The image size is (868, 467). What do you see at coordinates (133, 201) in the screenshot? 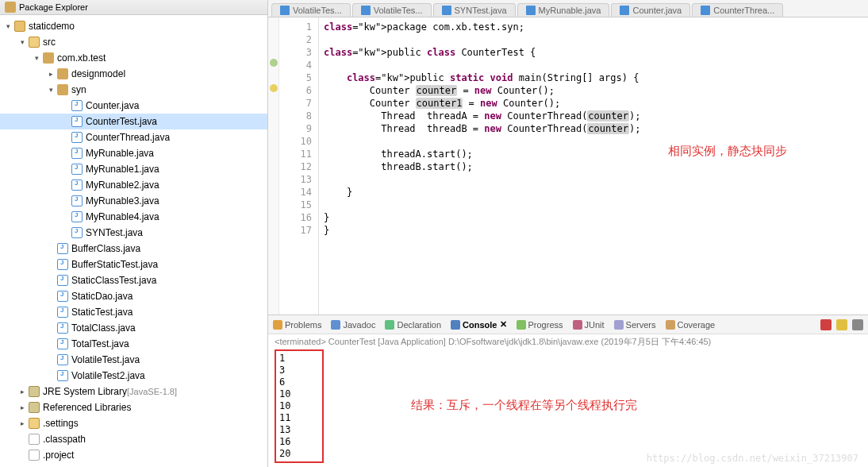
I see `tree-node: ▸MyRunable3.java` at bounding box center [133, 201].